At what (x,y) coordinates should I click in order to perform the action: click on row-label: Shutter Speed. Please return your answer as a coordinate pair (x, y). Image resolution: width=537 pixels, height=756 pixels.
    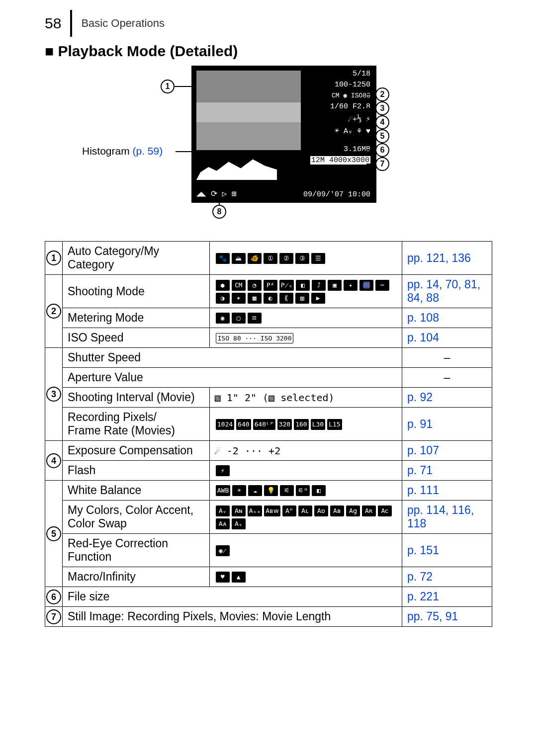
    Looking at the image, I should click on (136, 358).